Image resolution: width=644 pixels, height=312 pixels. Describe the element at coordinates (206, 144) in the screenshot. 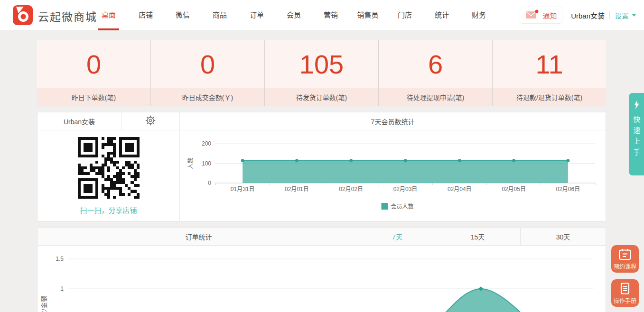

I see `svg-text: 200` at that location.